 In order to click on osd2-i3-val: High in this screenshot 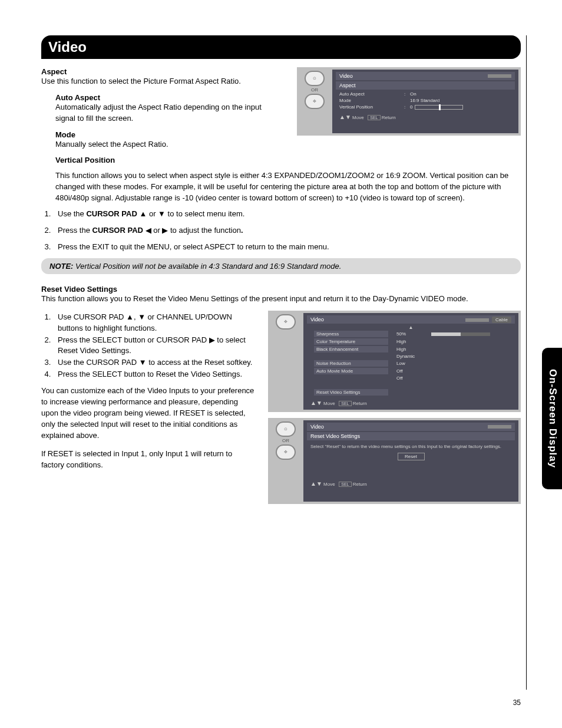, I will do `click(412, 349)`.